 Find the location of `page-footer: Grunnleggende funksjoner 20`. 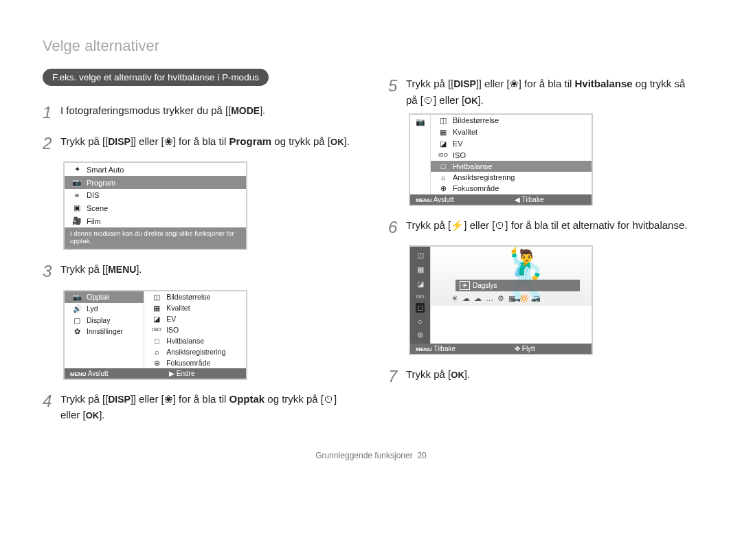

page-footer: Grunnleggende funksjoner 20 is located at coordinates (371, 456).